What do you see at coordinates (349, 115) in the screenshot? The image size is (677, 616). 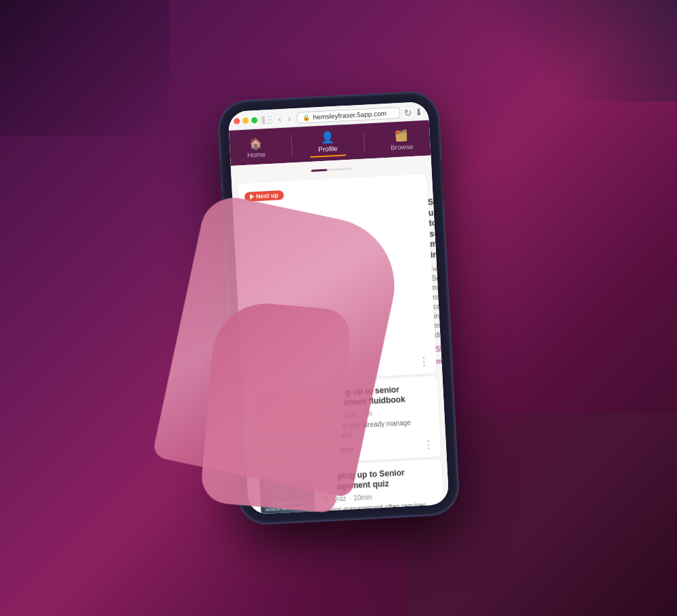 I see `url-text: hemsleyfraser.5app.com` at bounding box center [349, 115].